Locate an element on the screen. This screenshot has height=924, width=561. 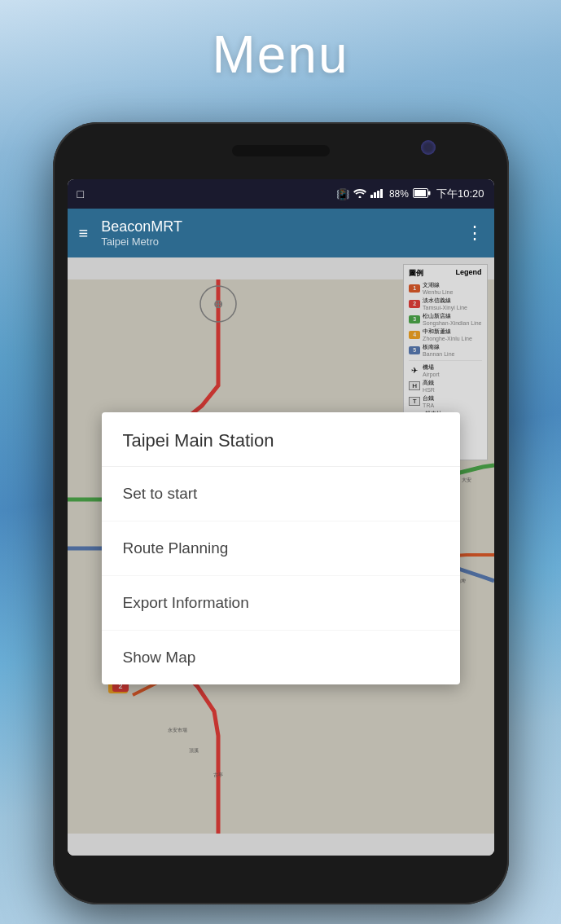
menu-item-show-map: Show Map is located at coordinates (281, 658).